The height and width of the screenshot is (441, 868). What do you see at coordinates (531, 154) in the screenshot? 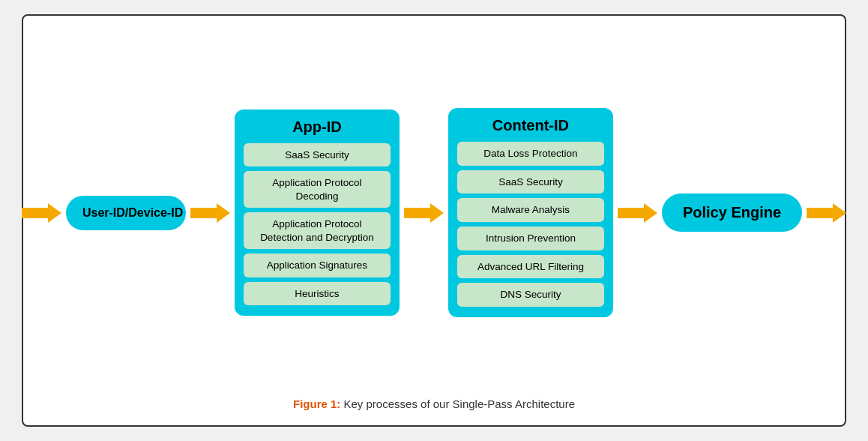
I see `contentid-item-0: Data Loss Protection` at bounding box center [531, 154].